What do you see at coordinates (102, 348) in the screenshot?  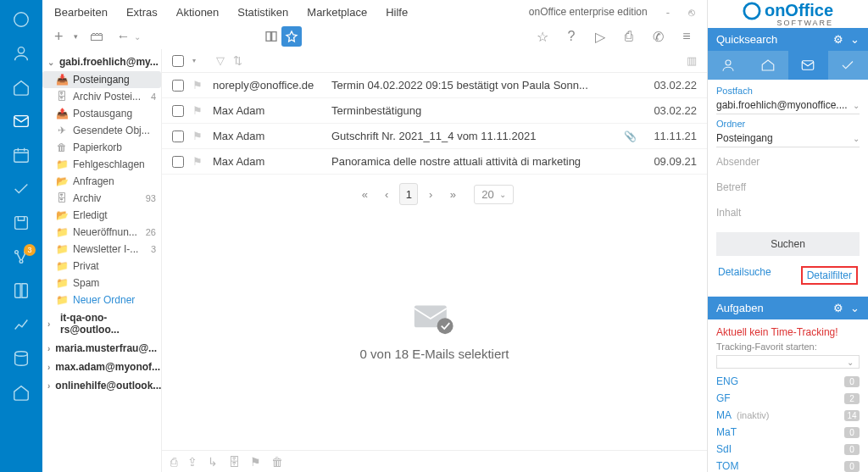 I see `account-header: ›maria.musterfrau@...` at bounding box center [102, 348].